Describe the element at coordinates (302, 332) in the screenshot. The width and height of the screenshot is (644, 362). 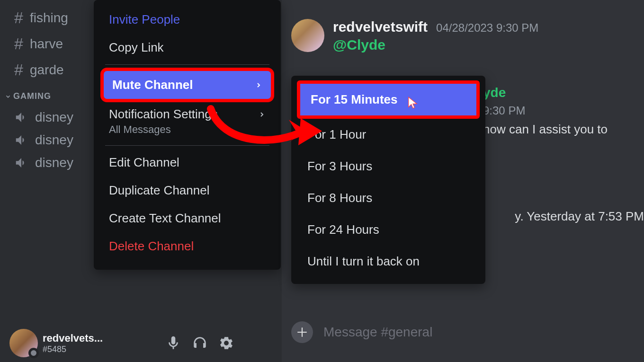
I see `add-attachment-button` at that location.